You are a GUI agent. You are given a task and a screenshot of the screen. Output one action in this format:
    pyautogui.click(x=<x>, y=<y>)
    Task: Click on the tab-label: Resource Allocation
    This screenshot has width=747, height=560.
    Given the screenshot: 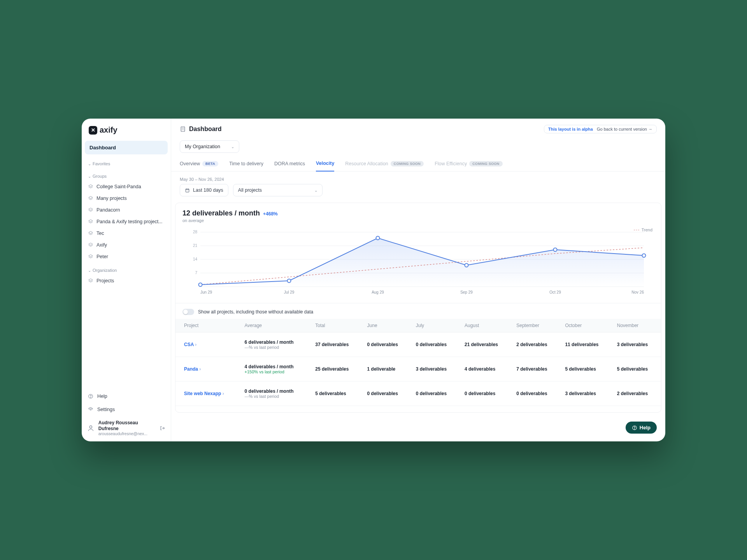 What is the action you would take?
    pyautogui.click(x=366, y=164)
    